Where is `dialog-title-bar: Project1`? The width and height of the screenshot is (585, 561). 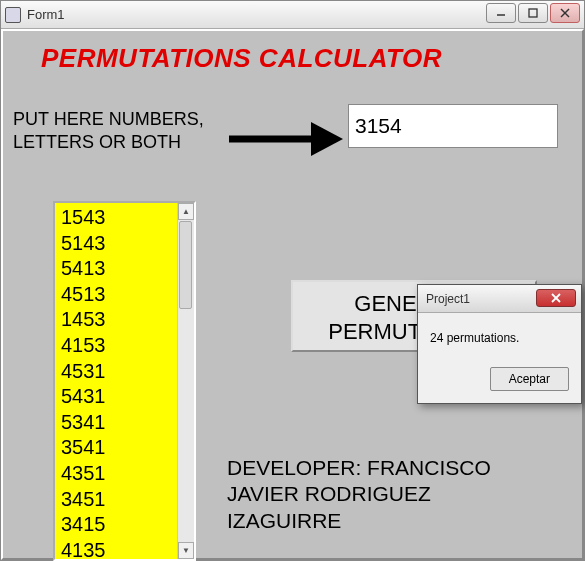
dialog-title-bar: Project1 is located at coordinates (500, 299).